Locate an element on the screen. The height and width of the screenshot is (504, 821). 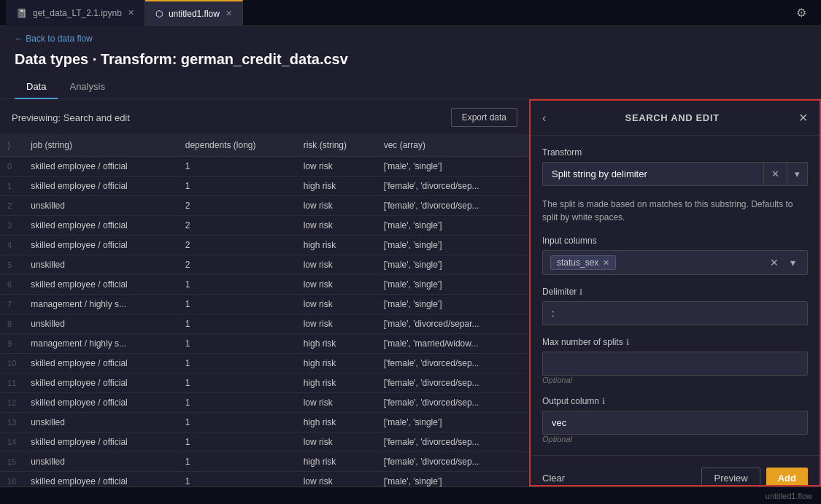
table-row: 10 skilled employee / official 1 high ri… is located at coordinates (264, 363).